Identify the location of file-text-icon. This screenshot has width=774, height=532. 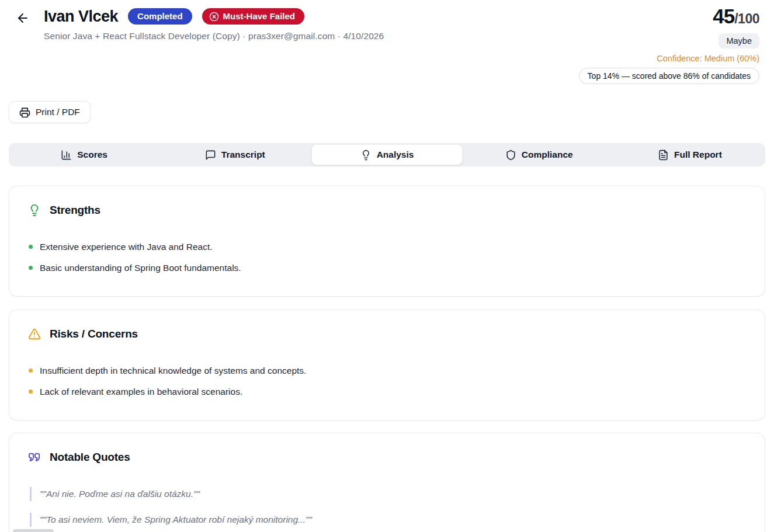
(664, 155).